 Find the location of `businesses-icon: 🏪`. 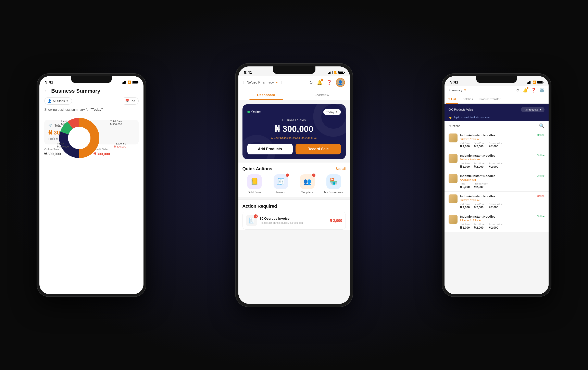

businesses-icon: 🏪 is located at coordinates (334, 182).